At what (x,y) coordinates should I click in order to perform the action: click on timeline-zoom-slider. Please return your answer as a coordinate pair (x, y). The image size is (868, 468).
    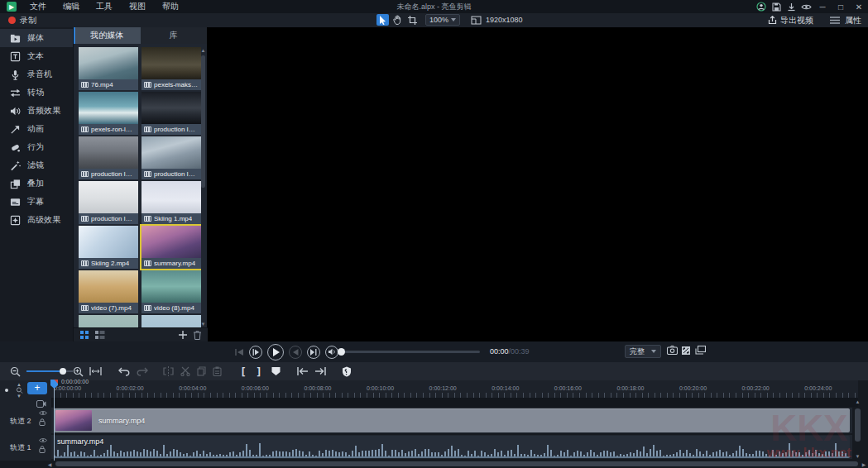
    Looking at the image, I should click on (46, 371).